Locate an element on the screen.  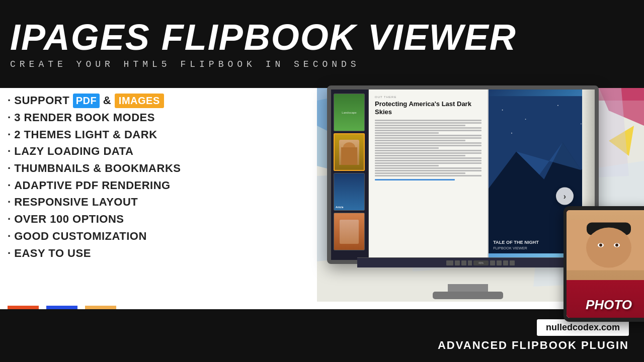
tablet-cover: PHOTO is located at coordinates (605, 264).